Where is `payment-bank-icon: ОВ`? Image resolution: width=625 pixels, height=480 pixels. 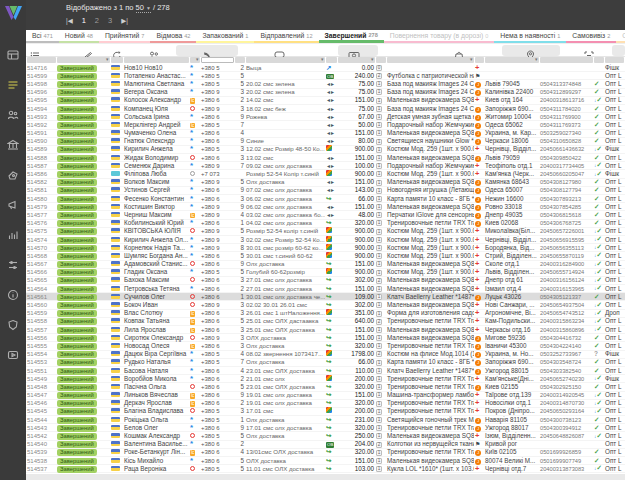 payment-bank-icon: ОВ is located at coordinates (330, 77).